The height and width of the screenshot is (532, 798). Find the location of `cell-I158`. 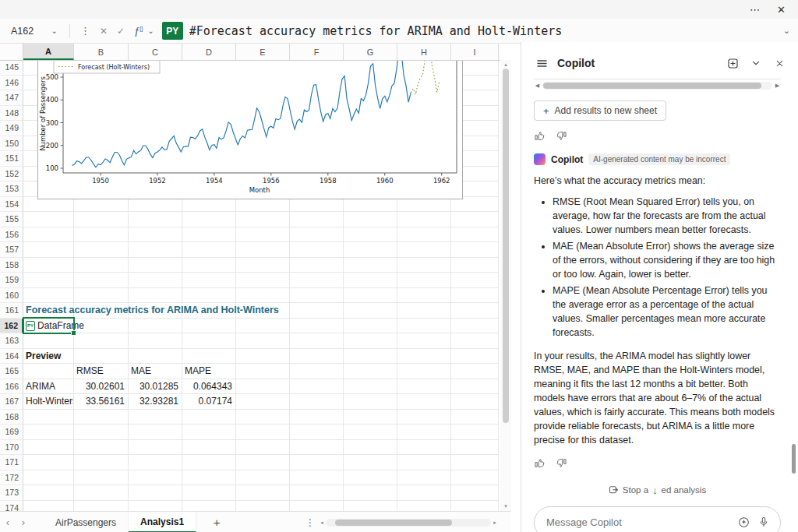

cell-I158 is located at coordinates (475, 266).